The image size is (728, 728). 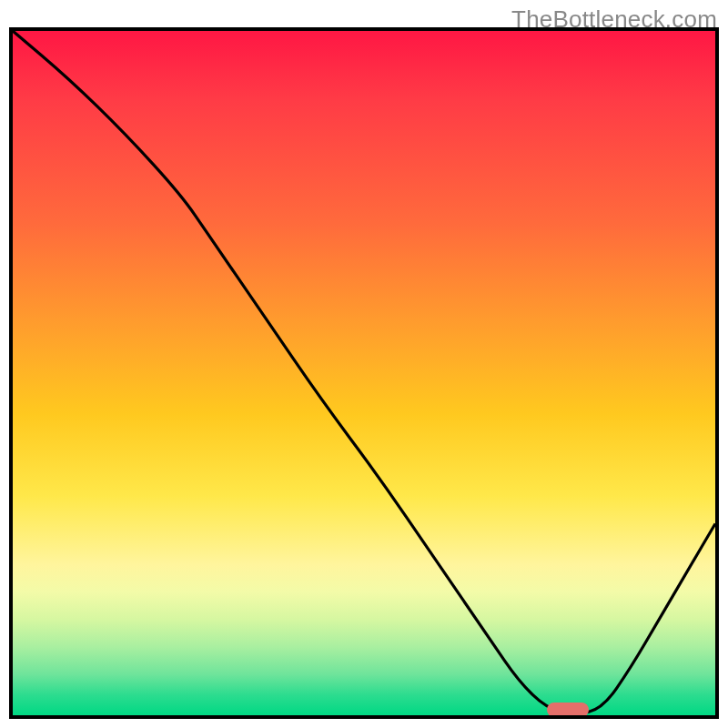 I want to click on axis-border-right, so click(x=717, y=373).